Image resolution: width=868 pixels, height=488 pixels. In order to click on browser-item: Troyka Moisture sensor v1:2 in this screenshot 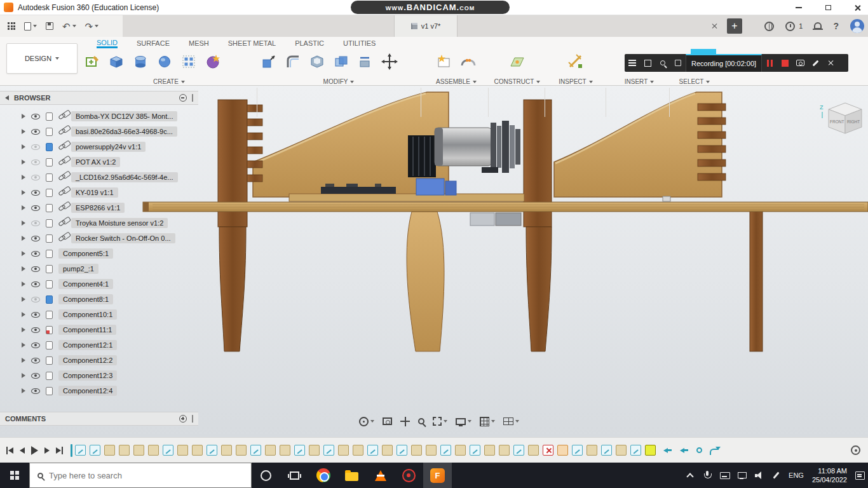, I will do `click(110, 223)`.